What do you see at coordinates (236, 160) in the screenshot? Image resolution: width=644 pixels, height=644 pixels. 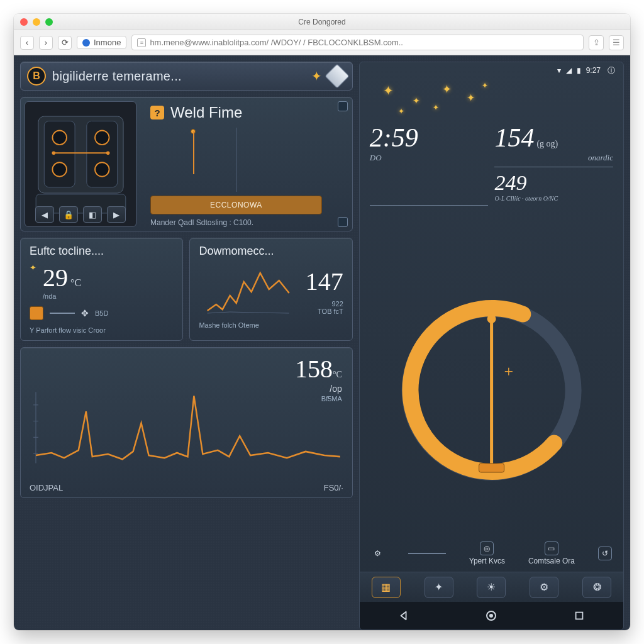 I see `weld-gauges` at bounding box center [236, 160].